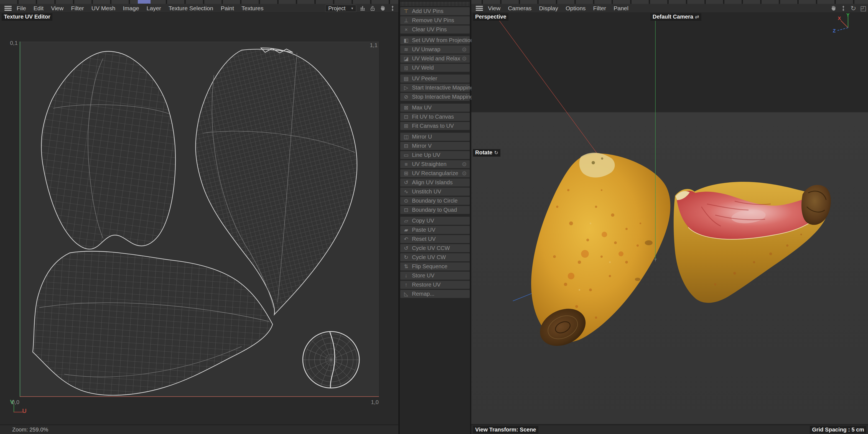  Describe the element at coordinates (426, 49) in the screenshot. I see `tool-label: UV Unwrap` at that location.